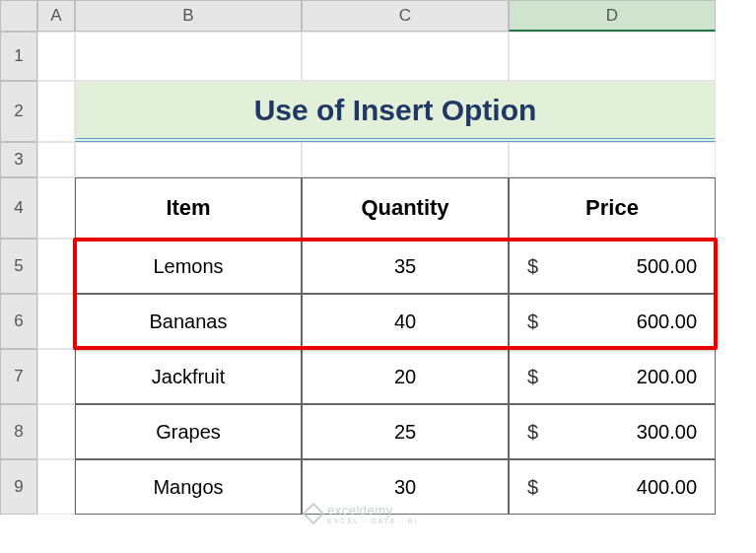  What do you see at coordinates (56, 266) in the screenshot?
I see `cell-A5` at bounding box center [56, 266].